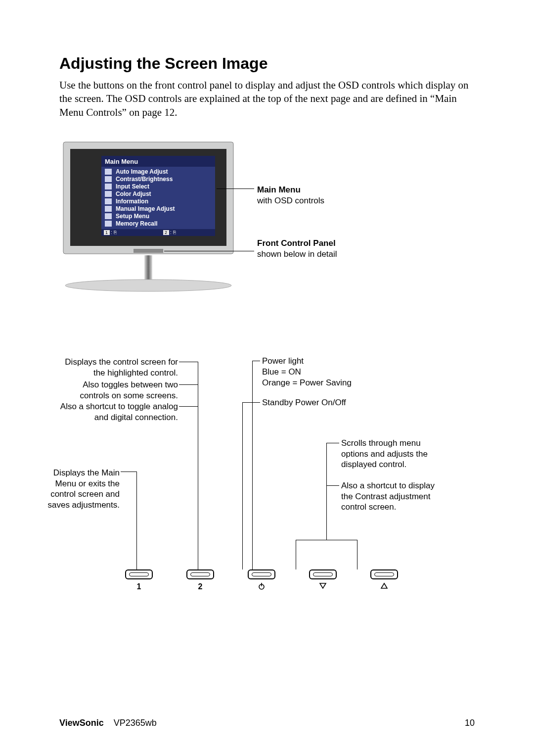  Describe the element at coordinates (235, 189) in the screenshot. I see `callout-line-main-menu` at that location.